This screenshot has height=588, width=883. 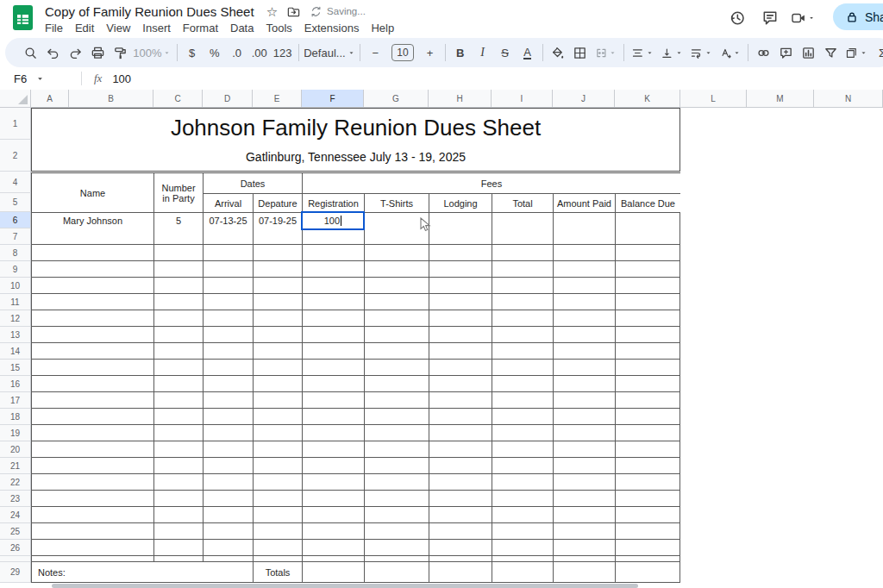 I want to click on menu-view: View, so click(x=118, y=28).